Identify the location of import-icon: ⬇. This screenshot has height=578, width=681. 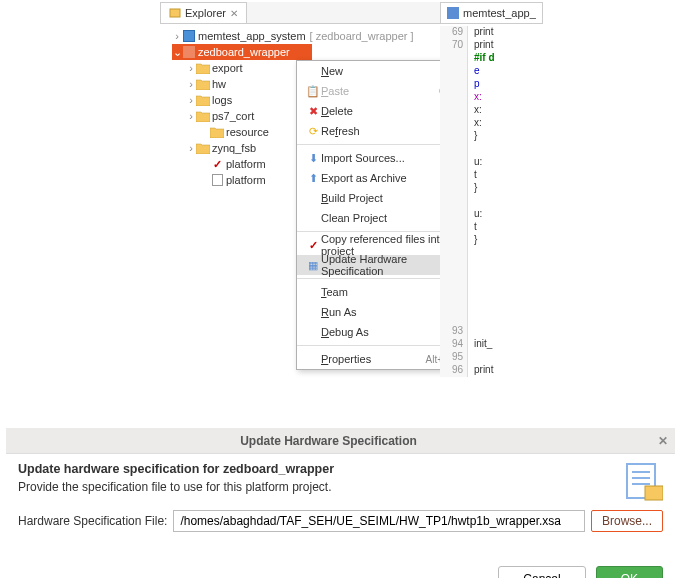
(313, 158).